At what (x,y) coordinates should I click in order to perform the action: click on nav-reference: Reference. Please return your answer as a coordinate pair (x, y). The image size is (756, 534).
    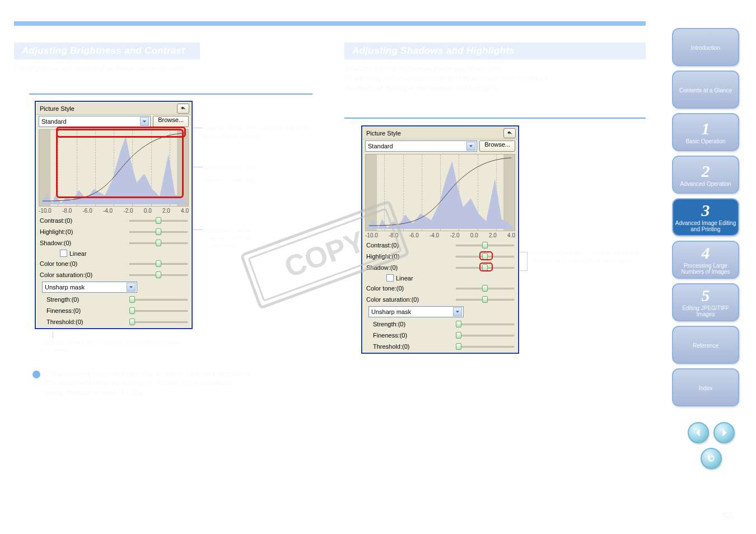
    Looking at the image, I should click on (706, 345).